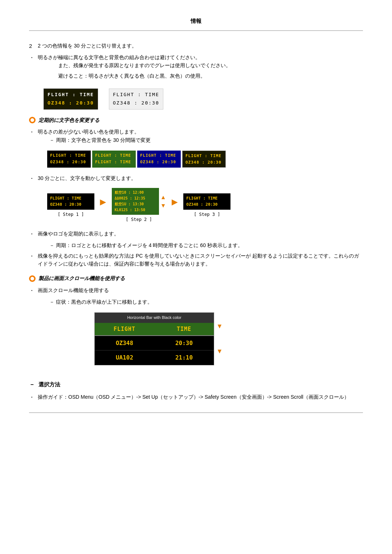 The image size is (392, 554). I want to click on step2-arrows: ▲ ▼, so click(163, 201).